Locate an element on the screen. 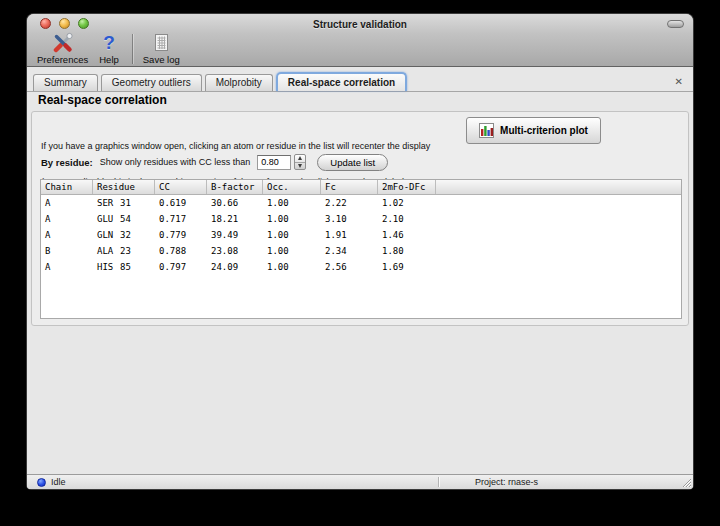  cell-b-factor: 39.49 is located at coordinates (235, 235).